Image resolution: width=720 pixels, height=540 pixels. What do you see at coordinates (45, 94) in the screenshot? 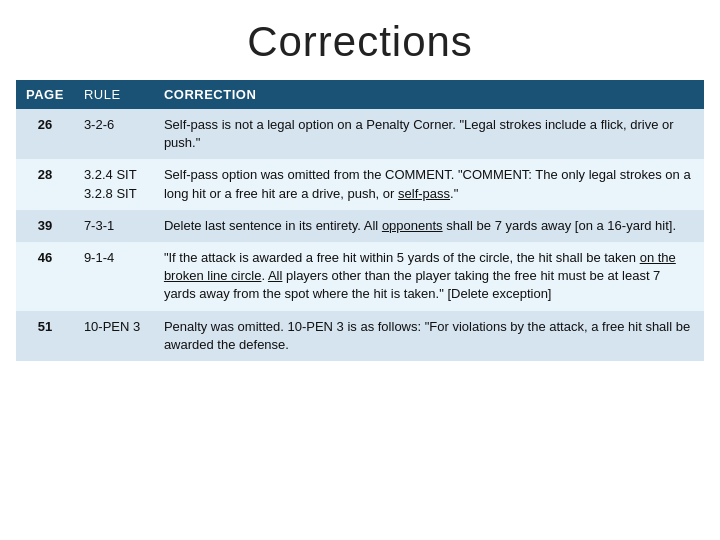
I see `header-page: PAGE` at bounding box center [45, 94].